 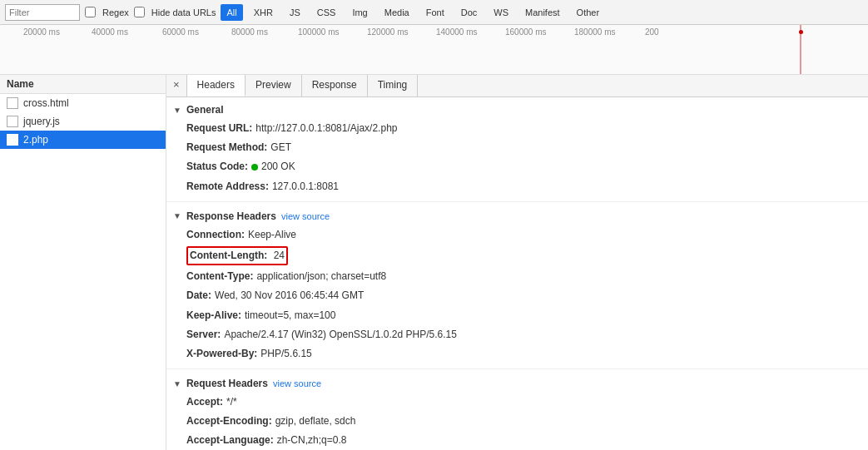 I want to click on request-method-row: Request Method: GET, so click(x=518, y=148).